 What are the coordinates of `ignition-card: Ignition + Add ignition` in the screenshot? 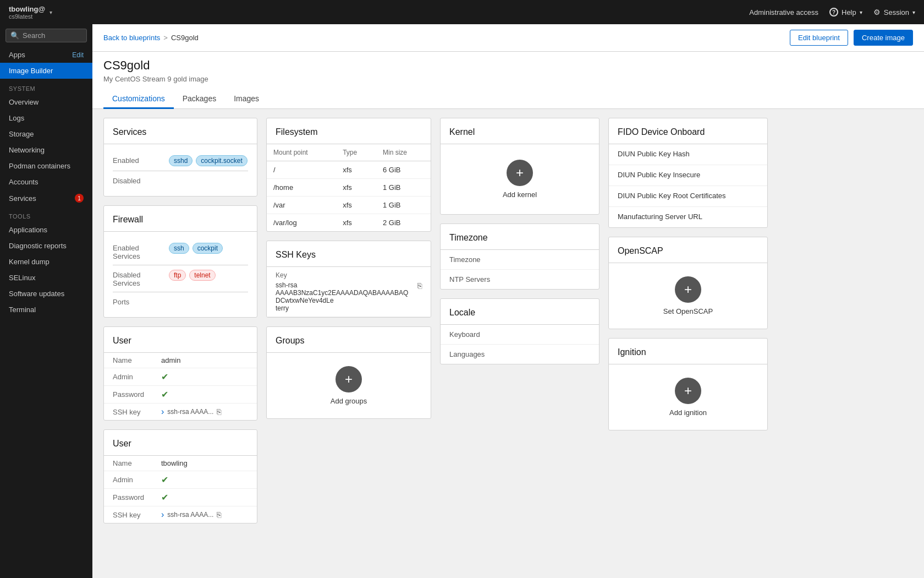 It's located at (688, 384).